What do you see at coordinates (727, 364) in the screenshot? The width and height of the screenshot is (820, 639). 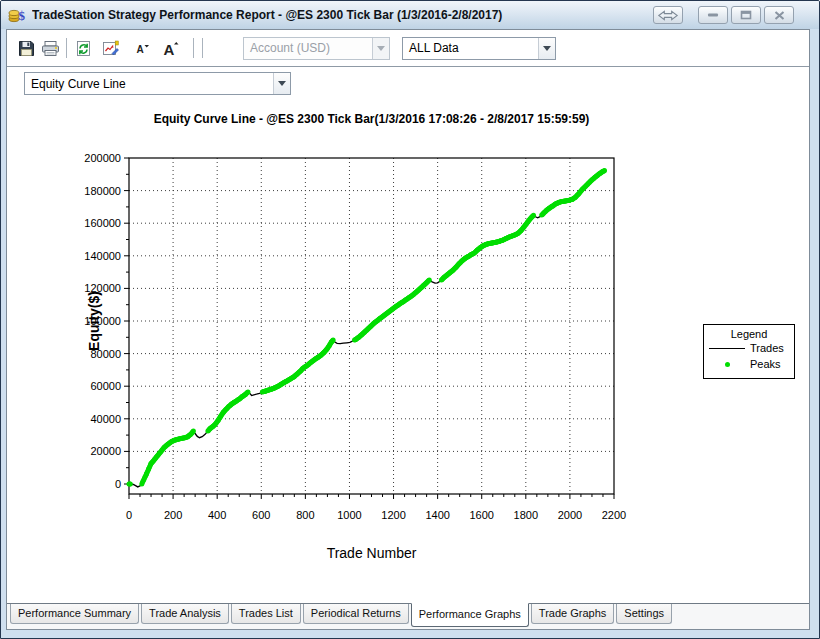 I see `peaks-dot-icon` at bounding box center [727, 364].